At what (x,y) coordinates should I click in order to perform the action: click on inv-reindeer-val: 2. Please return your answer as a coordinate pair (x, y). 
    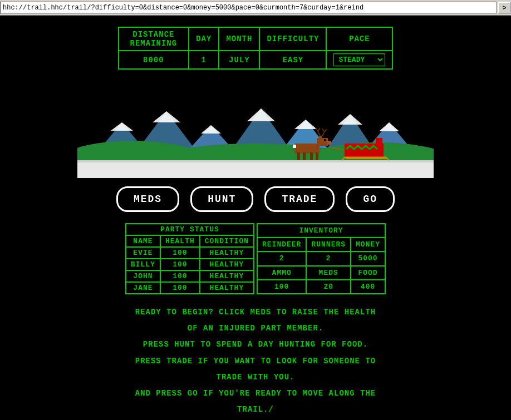
    Looking at the image, I should click on (282, 258).